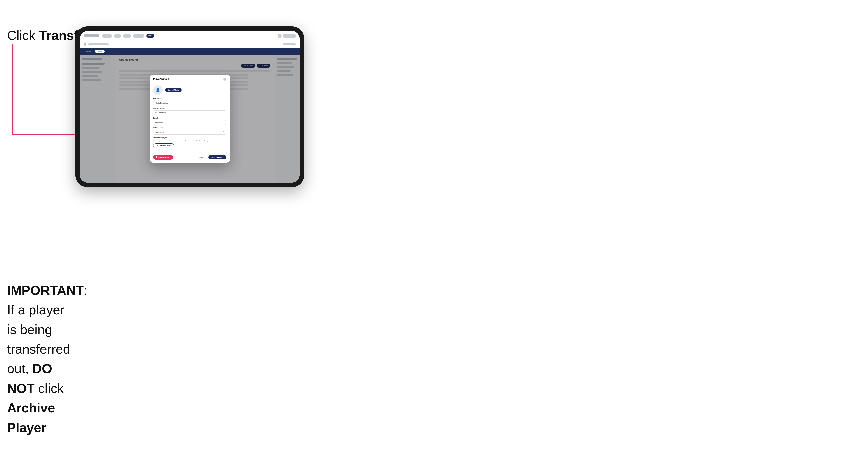 This screenshot has width=868, height=467. I want to click on transfer-section: Transfer Player If this player has moved…, so click(190, 142).